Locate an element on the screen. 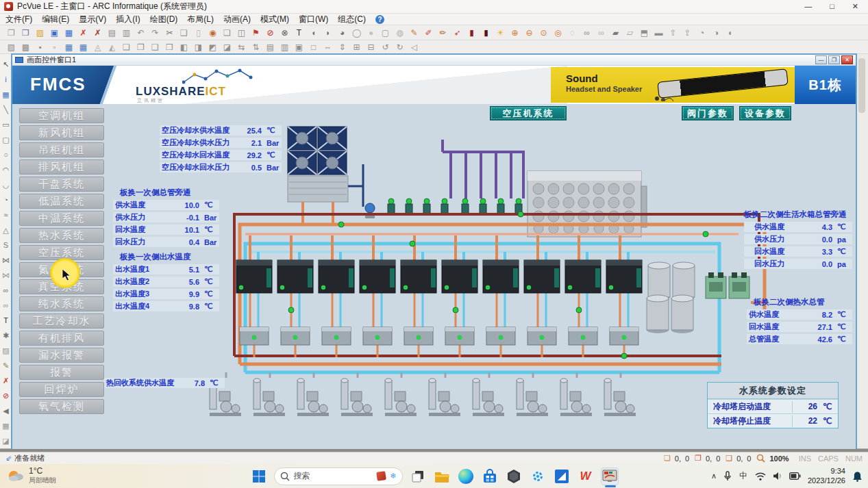 The width and height of the screenshot is (868, 488). sidebar-system-button: 中温系统 is located at coordinates (62, 218).